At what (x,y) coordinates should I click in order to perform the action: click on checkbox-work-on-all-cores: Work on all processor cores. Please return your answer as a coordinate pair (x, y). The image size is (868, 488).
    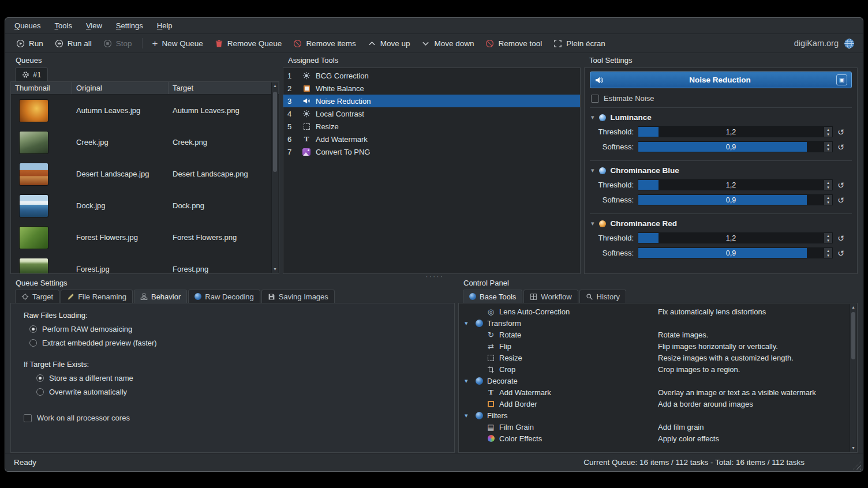
    Looking at the image, I should click on (239, 418).